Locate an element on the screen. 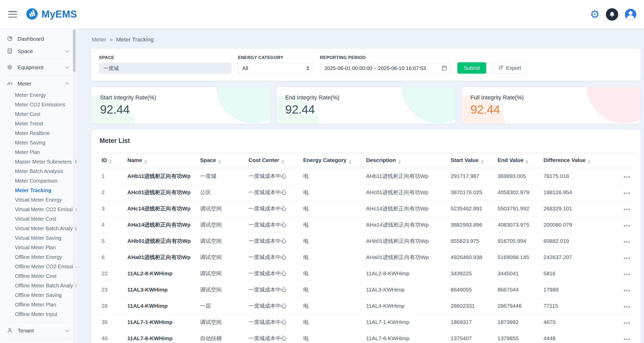 The width and height of the screenshot is (644, 343). gauge-icon is located at coordinates (10, 84).